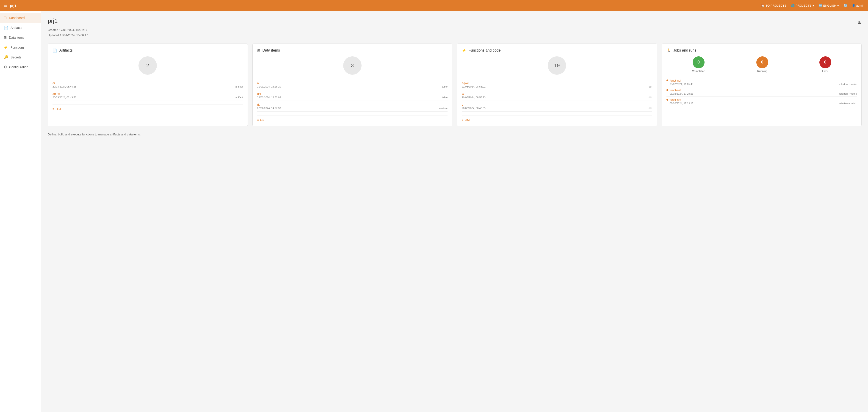 The height and width of the screenshot is (412, 868). What do you see at coordinates (54, 83) in the screenshot?
I see `artifact-link-0: er` at bounding box center [54, 83].